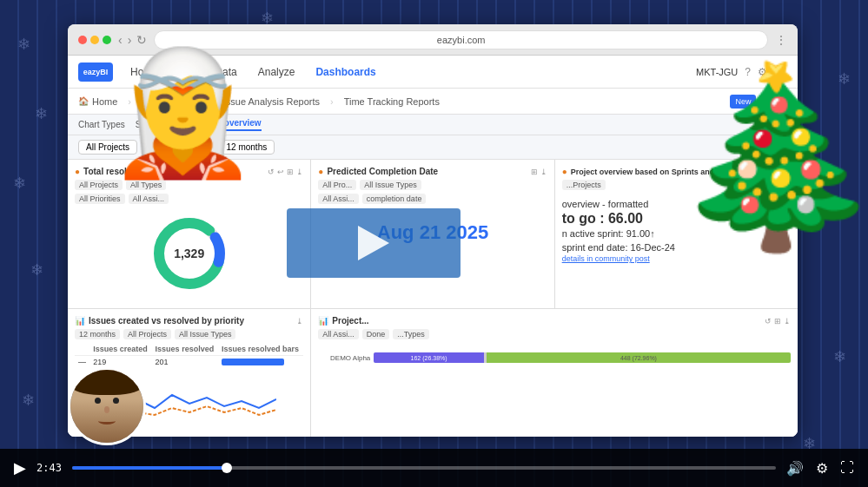  I want to click on play-button: ▶, so click(20, 468).